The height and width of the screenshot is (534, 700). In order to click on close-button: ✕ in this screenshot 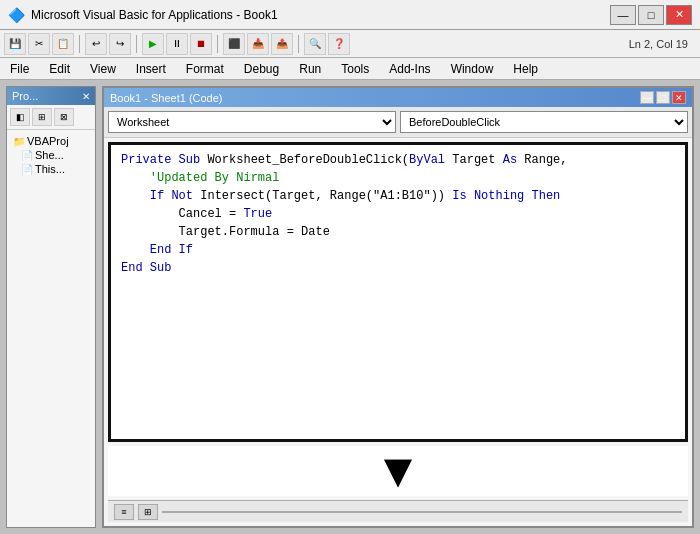, I will do `click(679, 15)`.